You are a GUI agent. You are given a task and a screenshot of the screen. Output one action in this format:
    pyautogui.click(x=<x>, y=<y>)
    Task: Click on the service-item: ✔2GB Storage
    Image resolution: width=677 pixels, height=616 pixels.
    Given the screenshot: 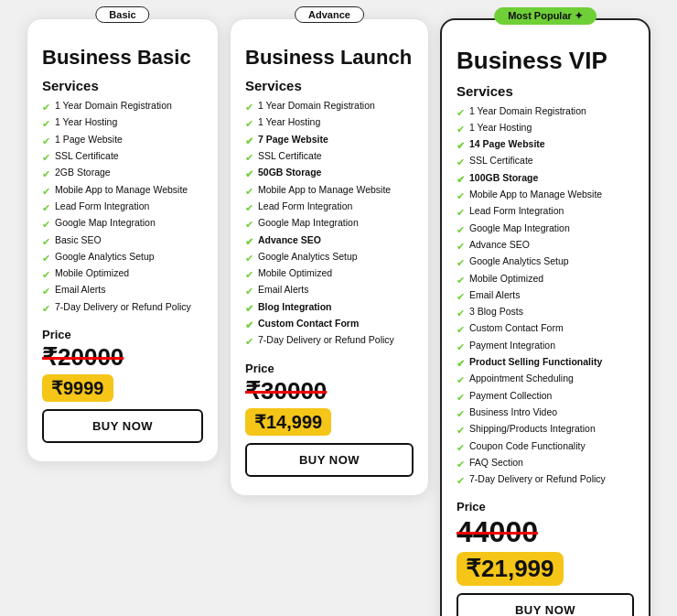 What is the action you would take?
    pyautogui.click(x=123, y=174)
    